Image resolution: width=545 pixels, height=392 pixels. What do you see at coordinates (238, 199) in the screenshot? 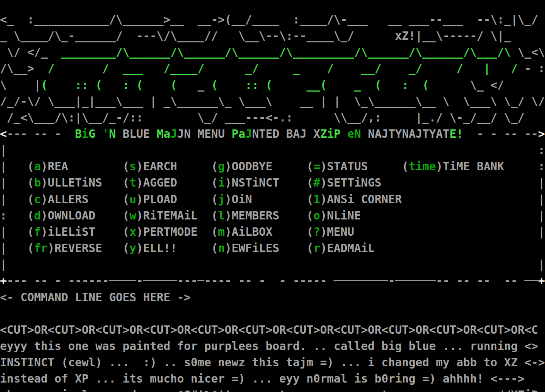
I see `menu-row-3-text: )OiN` at bounding box center [238, 199].